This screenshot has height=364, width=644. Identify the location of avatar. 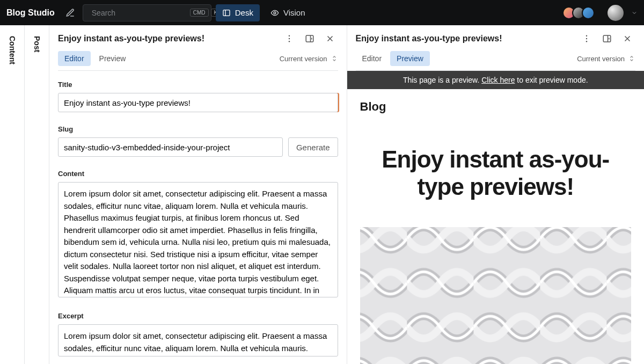
(588, 13).